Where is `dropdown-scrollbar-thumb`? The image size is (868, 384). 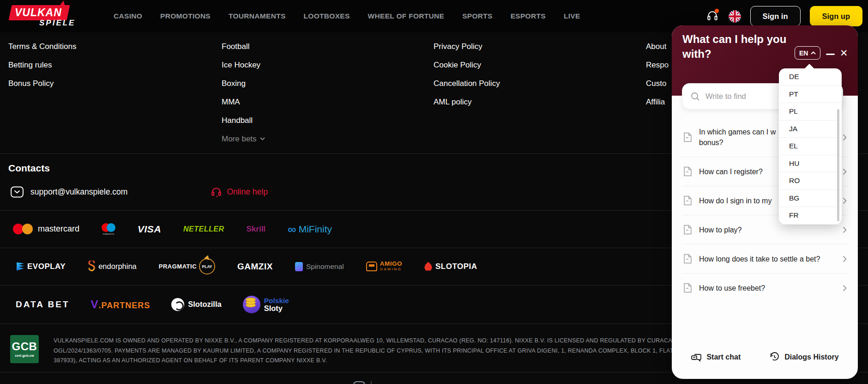 dropdown-scrollbar-thumb is located at coordinates (838, 165).